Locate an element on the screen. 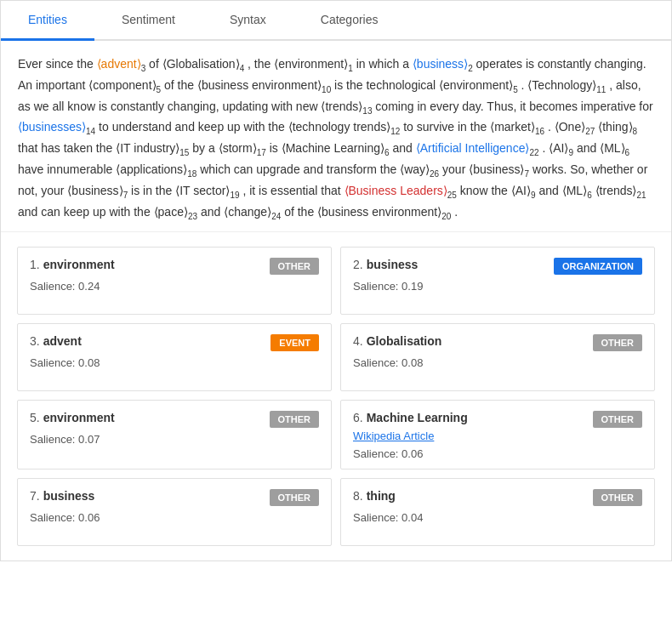 The image size is (672, 643). entity-card-1-badge: OTHER is located at coordinates (294, 266).